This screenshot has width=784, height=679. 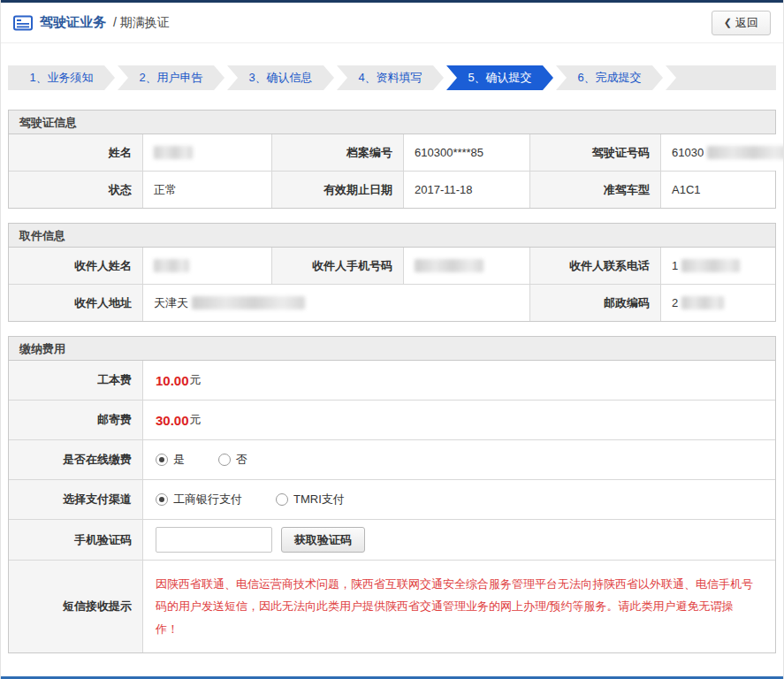 I want to click on recipient-phone-label: 收件人联系电话, so click(x=596, y=265).